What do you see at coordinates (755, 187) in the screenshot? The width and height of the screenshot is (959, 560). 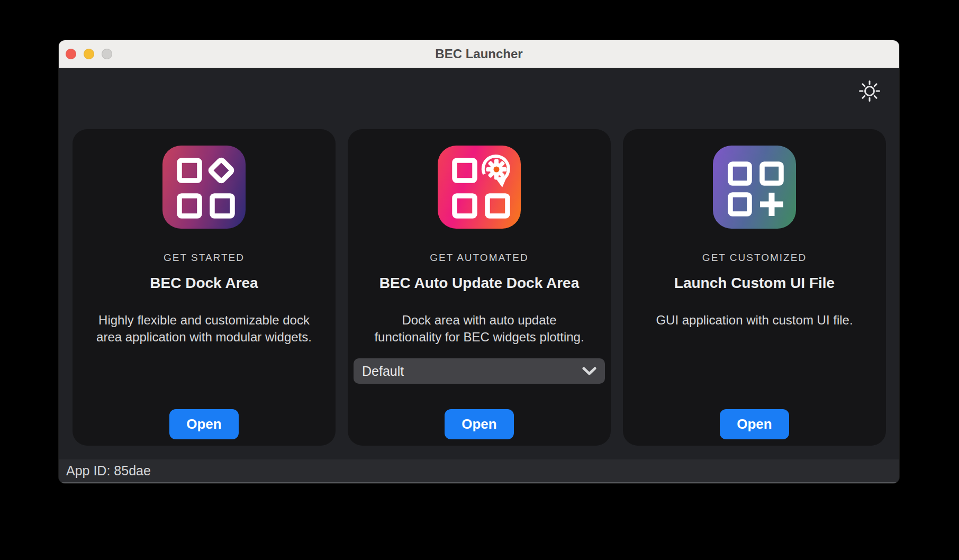 I see `custom-ui-app-icon` at bounding box center [755, 187].